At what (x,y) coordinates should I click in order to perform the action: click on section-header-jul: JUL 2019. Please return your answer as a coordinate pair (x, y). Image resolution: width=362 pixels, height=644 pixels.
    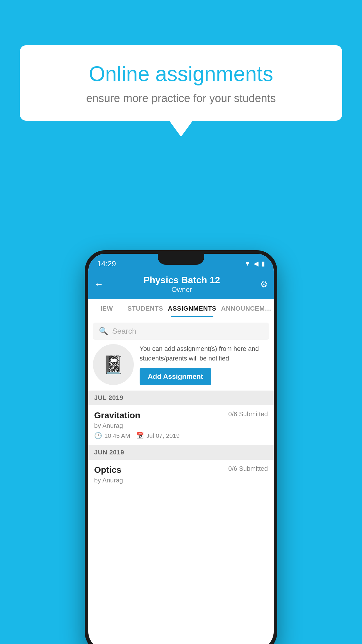
    Looking at the image, I should click on (181, 398).